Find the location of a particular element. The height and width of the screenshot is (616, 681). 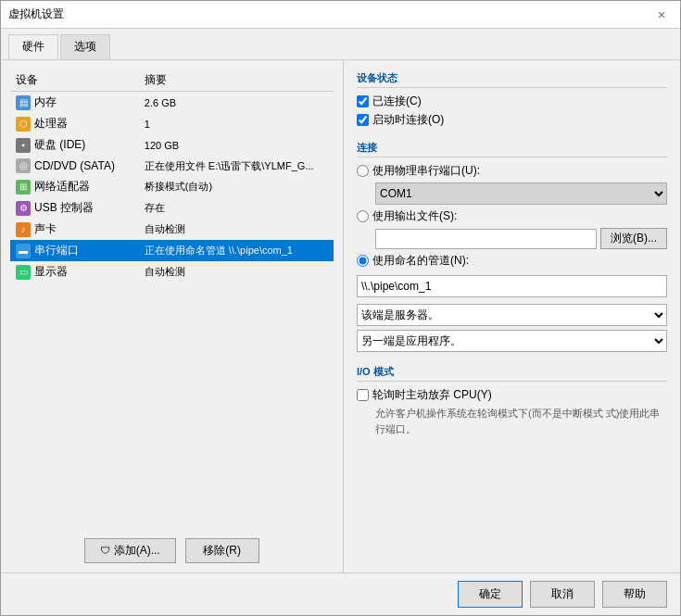

help-button: 帮助 is located at coordinates (635, 595).